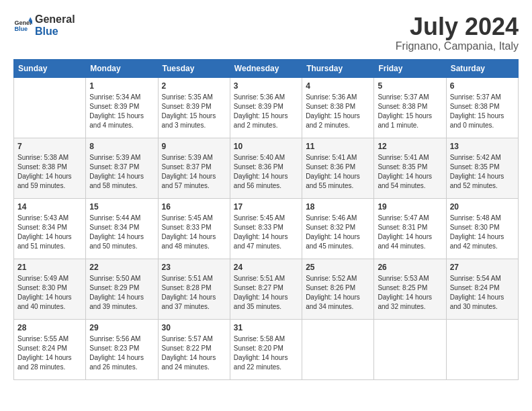  I want to click on header-day-monday: Monday, so click(122, 68).